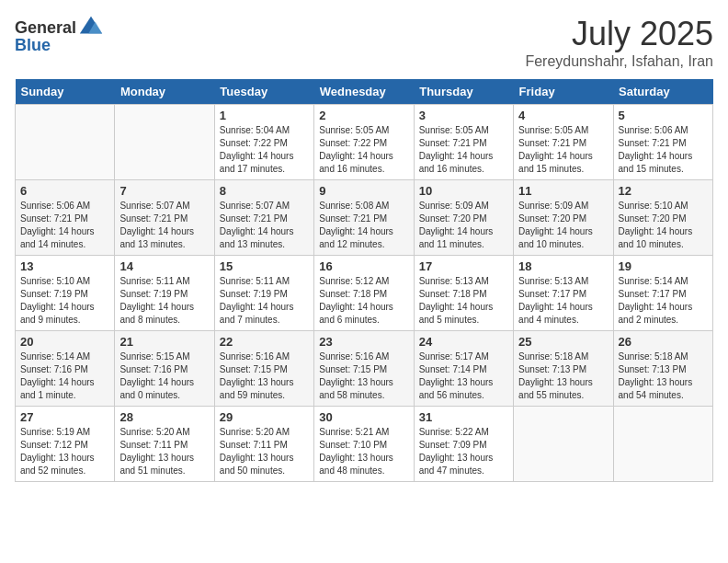 Image resolution: width=728 pixels, height=563 pixels. What do you see at coordinates (65, 218) in the screenshot?
I see `calendar-cell: 6Sunrise: 5:06 AM Sunset: 7:21 PM Daylig…` at bounding box center [65, 218].